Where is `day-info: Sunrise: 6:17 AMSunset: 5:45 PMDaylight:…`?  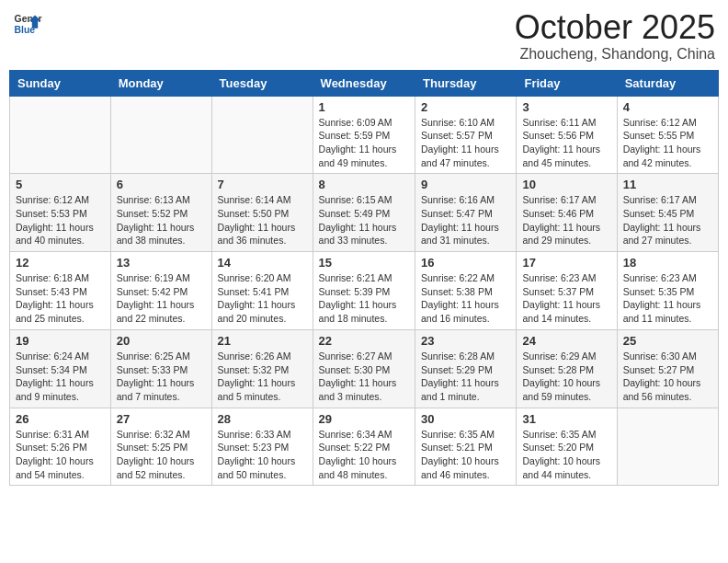
day-info: Sunrise: 6:17 AMSunset: 5:45 PMDaylight:… is located at coordinates (667, 221).